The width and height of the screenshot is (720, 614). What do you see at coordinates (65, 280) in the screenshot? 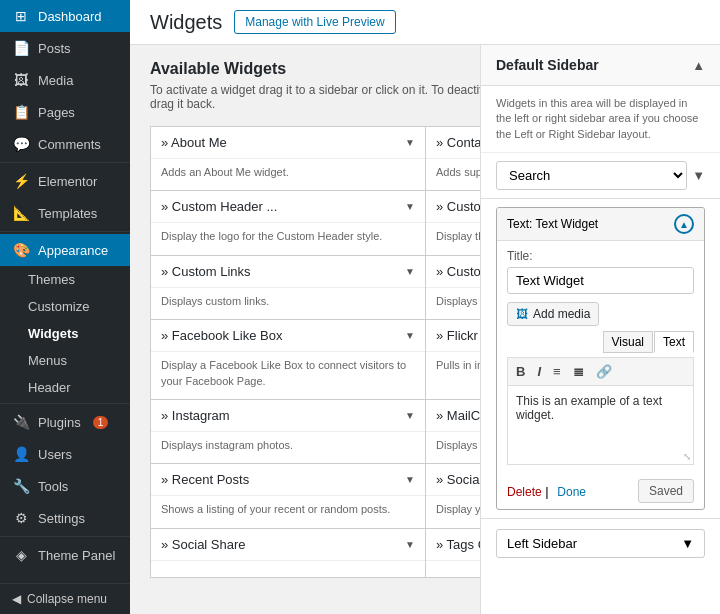
I see `sidebar-sub-themes: Themes` at bounding box center [65, 280].